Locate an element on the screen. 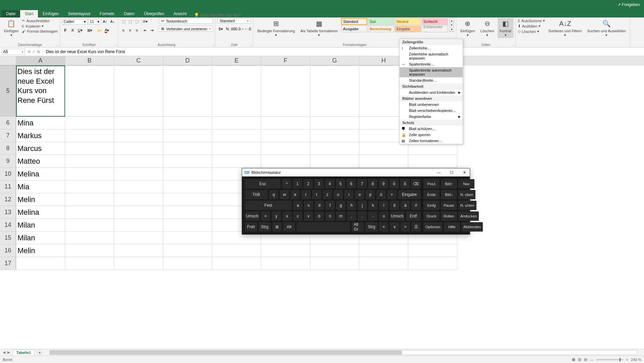 Image resolution: width=644 pixels, height=363 pixels. key: Alt Gr is located at coordinates (358, 227).